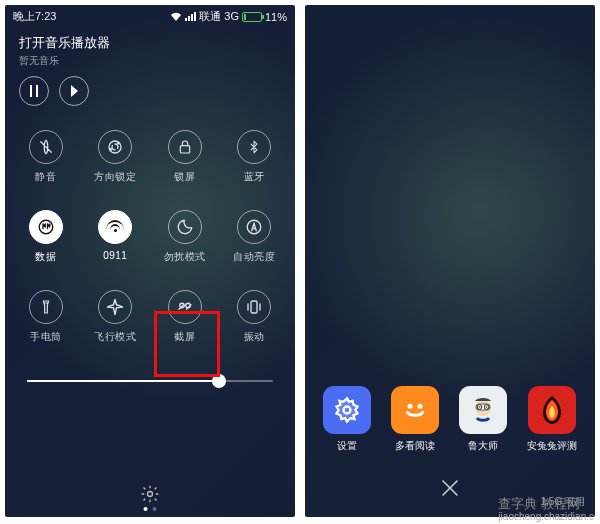 The width and height of the screenshot is (600, 524). I want to click on bluetooth-icon, so click(254, 147).